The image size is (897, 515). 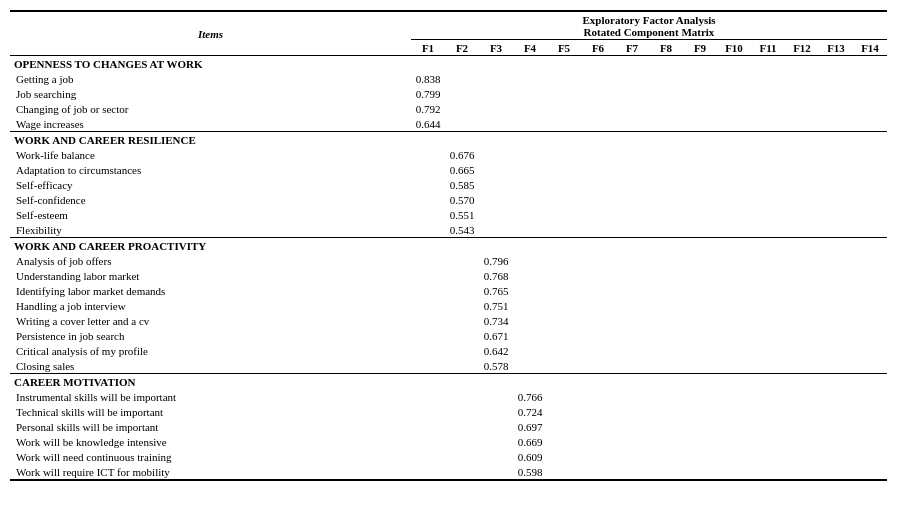 What do you see at coordinates (428, 124) in the screenshot?
I see `f1-value: 0.644` at bounding box center [428, 124].